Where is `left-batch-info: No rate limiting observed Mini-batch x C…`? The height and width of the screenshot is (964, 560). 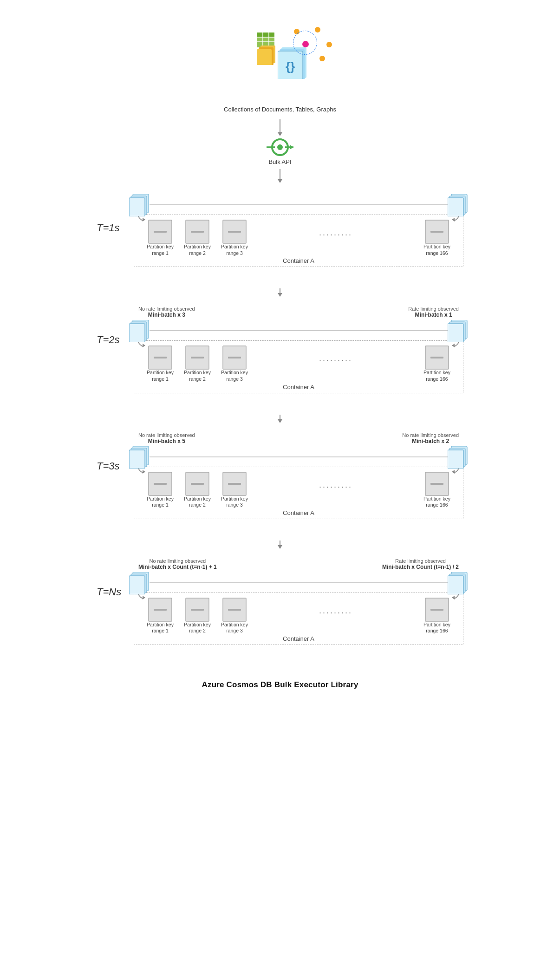
left-batch-info: No rate limiting observed Mini-batch x C… is located at coordinates (177, 564).